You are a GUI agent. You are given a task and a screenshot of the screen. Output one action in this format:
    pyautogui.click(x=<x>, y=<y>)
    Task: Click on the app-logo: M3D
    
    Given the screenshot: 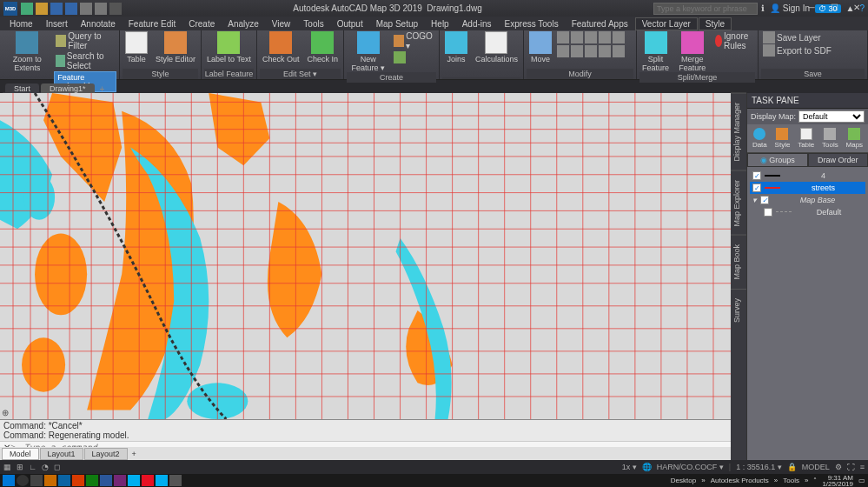 What is the action you would take?
    pyautogui.click(x=10, y=9)
    